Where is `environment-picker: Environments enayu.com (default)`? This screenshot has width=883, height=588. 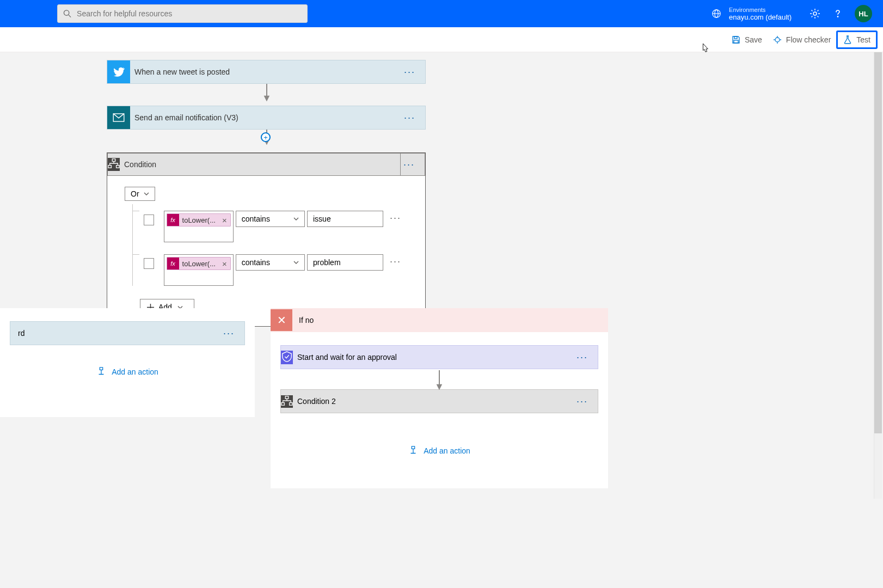
environment-picker: Environments enayu.com (default) is located at coordinates (751, 14).